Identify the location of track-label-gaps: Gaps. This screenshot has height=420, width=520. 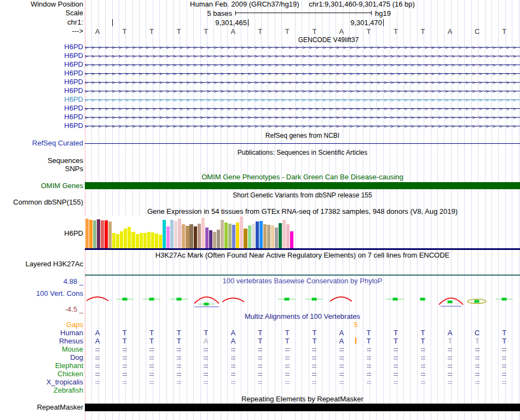
(74, 325).